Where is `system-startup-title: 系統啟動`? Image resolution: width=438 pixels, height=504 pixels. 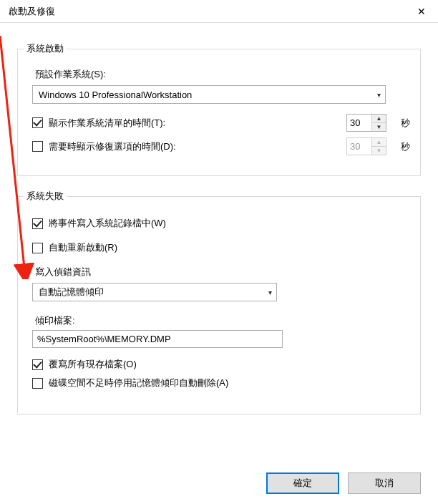 system-startup-title: 系統啟動 is located at coordinates (45, 49).